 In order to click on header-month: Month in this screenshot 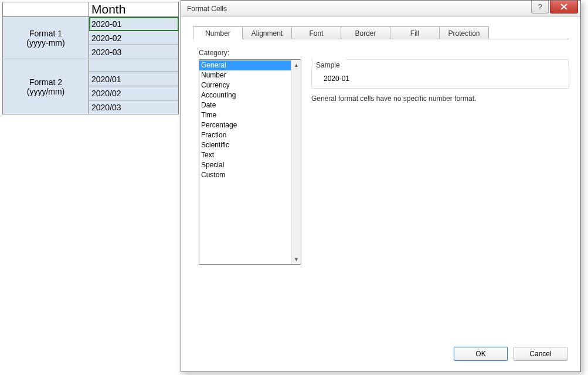, I will do `click(134, 9)`.